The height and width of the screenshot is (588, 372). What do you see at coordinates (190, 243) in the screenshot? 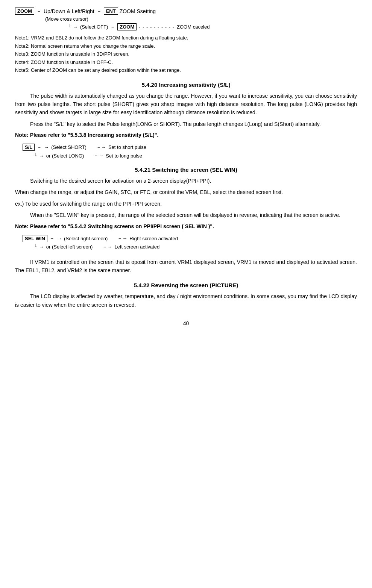
I see `selwin-diagram: SEL WIN － → (Select right screen) －→ Rig…` at bounding box center [190, 243].